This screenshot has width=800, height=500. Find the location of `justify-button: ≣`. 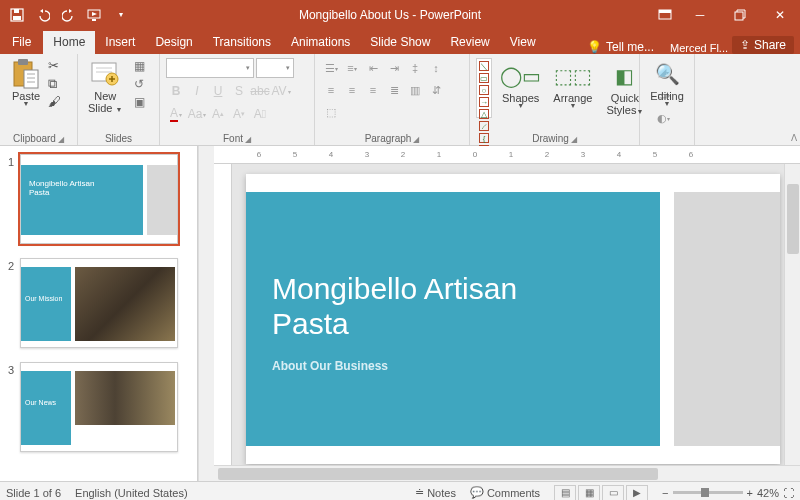

justify-button: ≣ is located at coordinates (394, 90).